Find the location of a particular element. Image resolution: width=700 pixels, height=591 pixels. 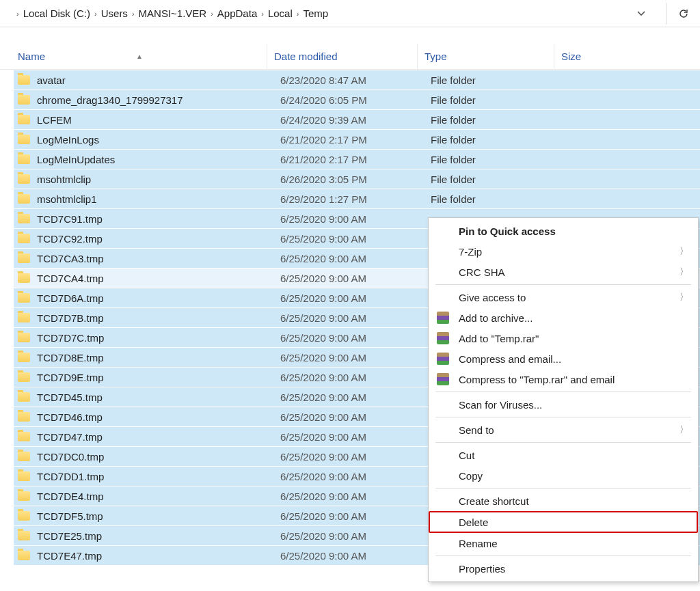

breadcrumb-item: ›AppData is located at coordinates (232, 14).